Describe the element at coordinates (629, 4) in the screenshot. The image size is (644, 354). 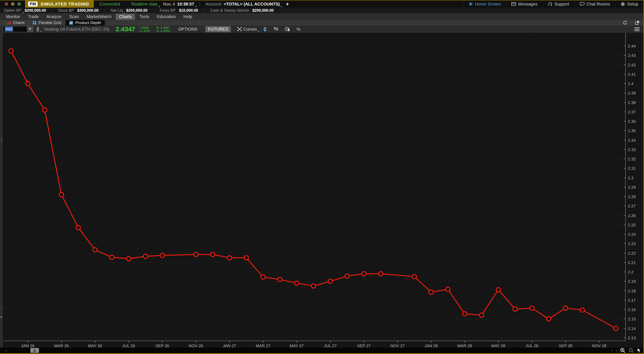
I see `setup-button: Setup` at that location.